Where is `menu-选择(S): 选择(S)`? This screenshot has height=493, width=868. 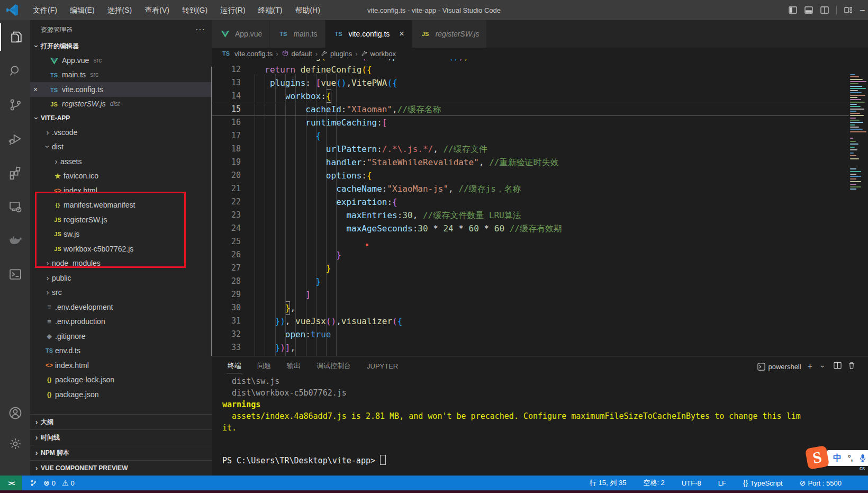 menu-选择(S): 选择(S) is located at coordinates (120, 10).